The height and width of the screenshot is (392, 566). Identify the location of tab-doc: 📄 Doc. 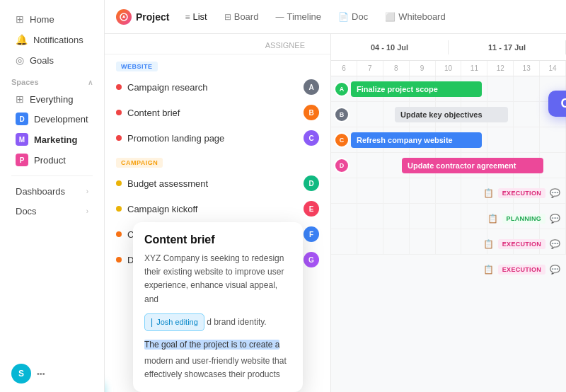
(353, 17).